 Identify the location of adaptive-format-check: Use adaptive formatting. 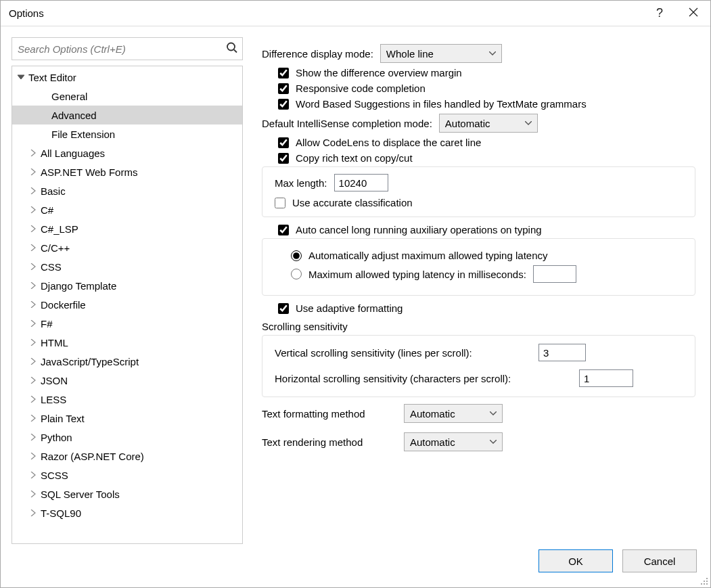
(487, 309).